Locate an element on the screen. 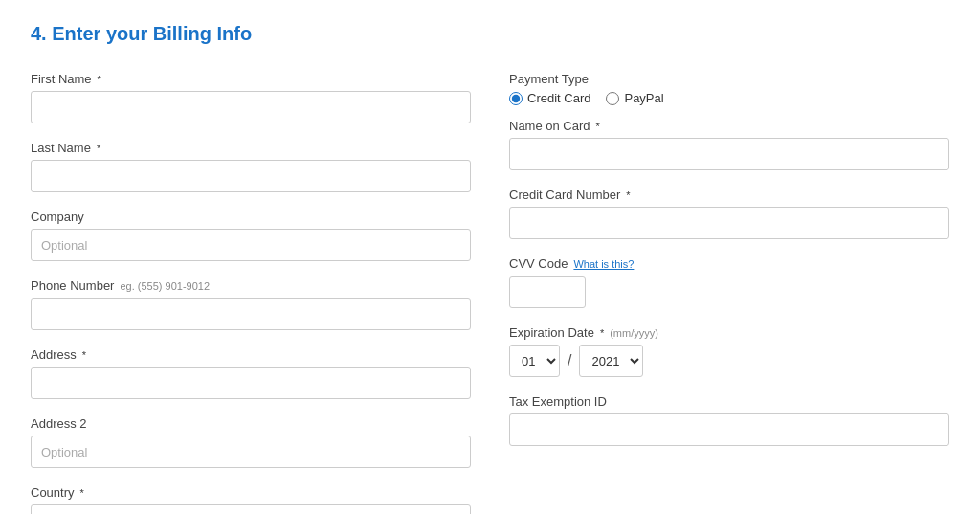  expiration-selects: 01020304 05060708 09101112 / 20212022202… is located at coordinates (729, 361).